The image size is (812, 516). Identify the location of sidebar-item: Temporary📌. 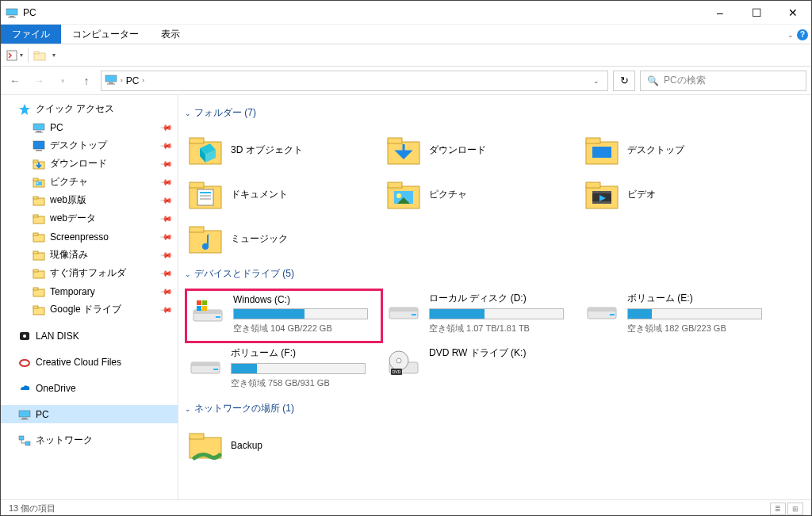
(89, 292).